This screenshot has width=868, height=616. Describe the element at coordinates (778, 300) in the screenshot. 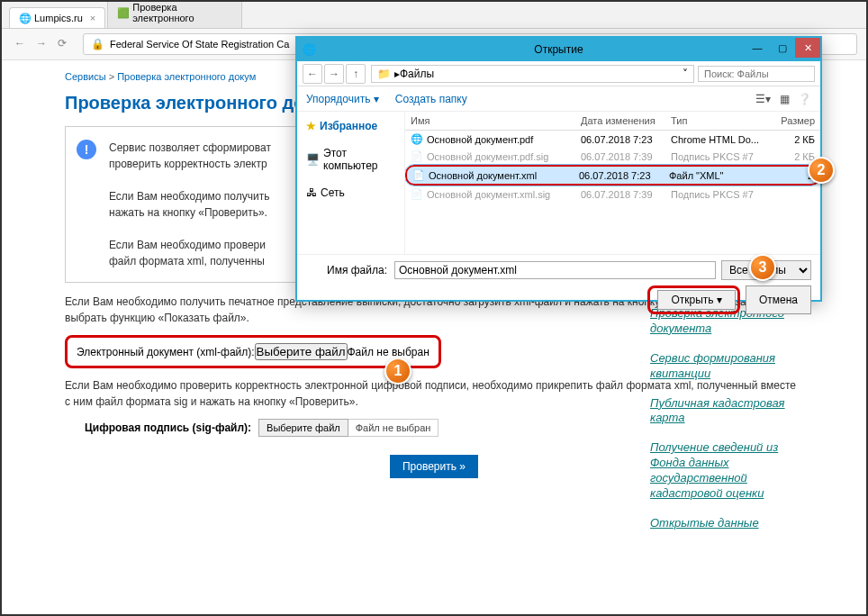

I see `cancel-button: Отмена` at that location.